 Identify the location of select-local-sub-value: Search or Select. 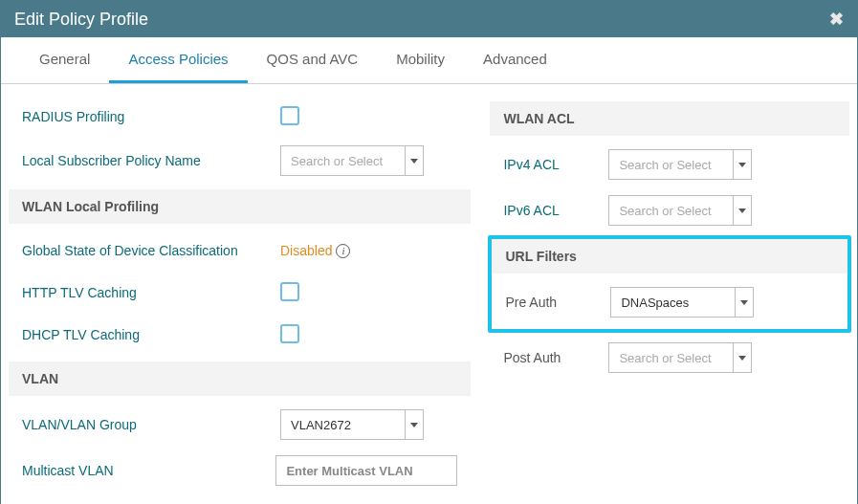
(342, 161).